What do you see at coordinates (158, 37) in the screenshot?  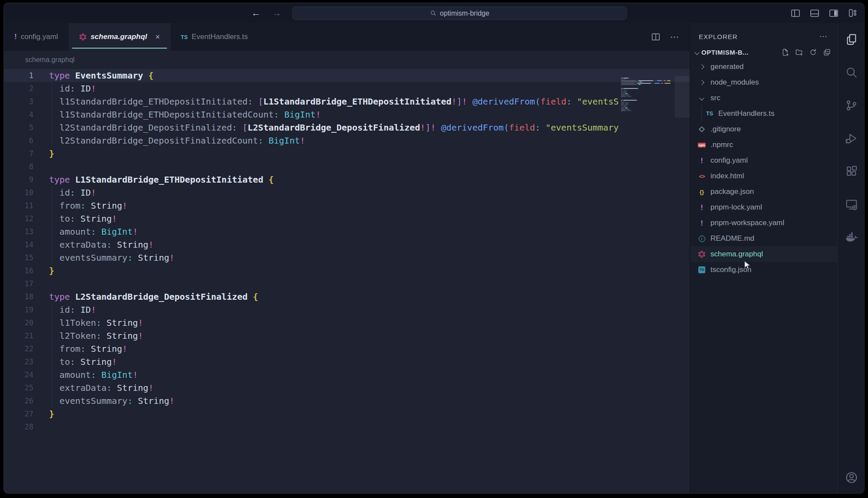 I see `close-icon: ×` at bounding box center [158, 37].